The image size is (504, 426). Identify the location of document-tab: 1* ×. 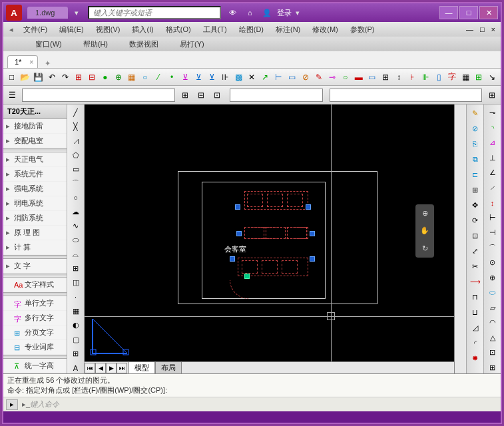
(23, 61).